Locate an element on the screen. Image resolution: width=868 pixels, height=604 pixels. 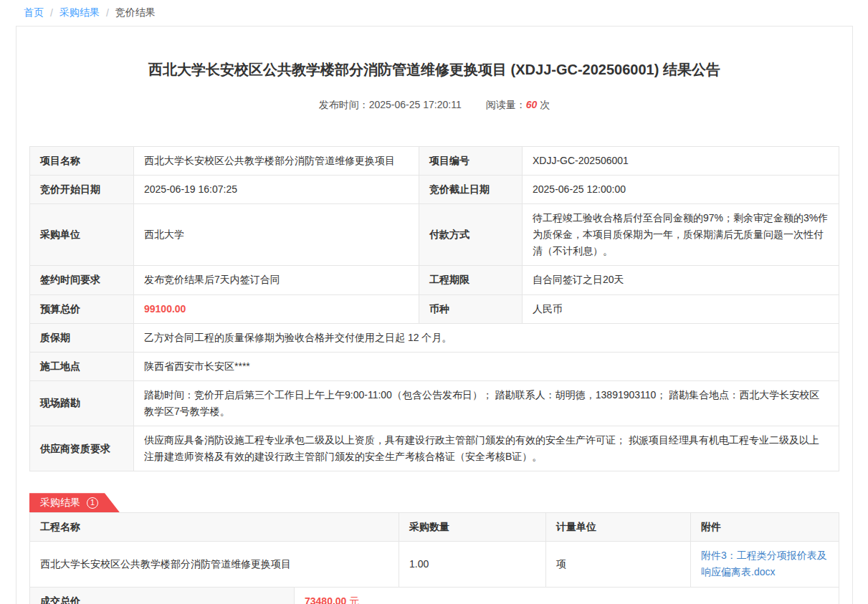
page-title: 西北大学长安校区公共教学楼部分消防管道维修更换项目 (XDJJ-GC-20250… is located at coordinates (434, 69).